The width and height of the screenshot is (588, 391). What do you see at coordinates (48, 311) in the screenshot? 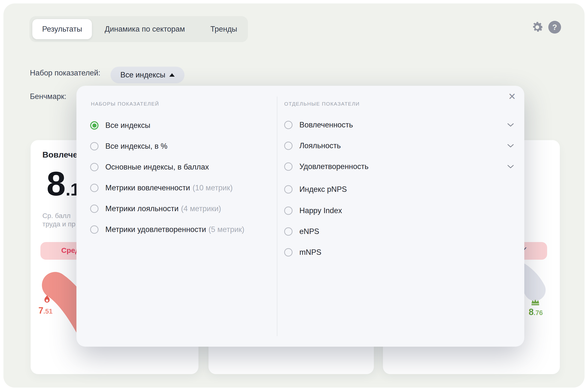
I see `min-score-decimal: .51` at bounding box center [48, 311].